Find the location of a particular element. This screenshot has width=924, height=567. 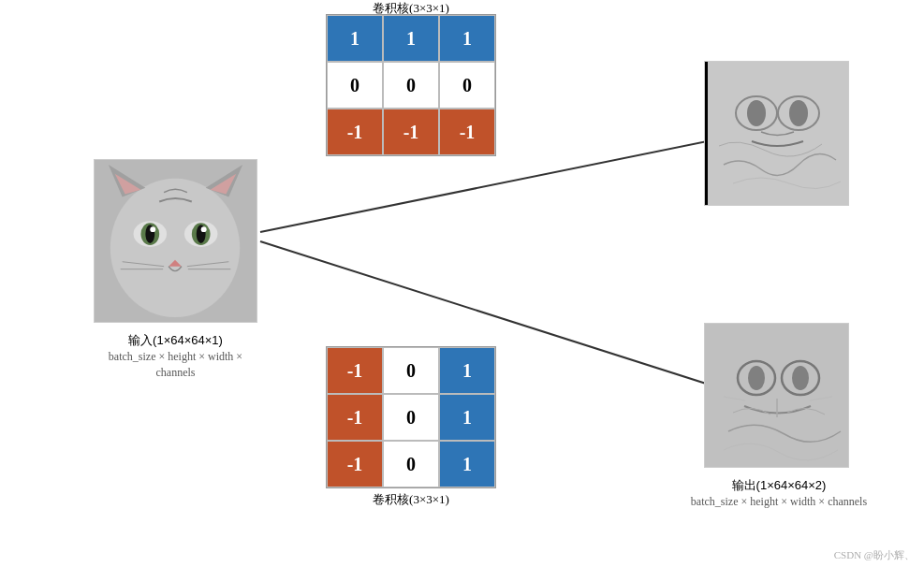

output-label: 输出(1×64×64×2) batch_size × height × widt… is located at coordinates (779, 494).